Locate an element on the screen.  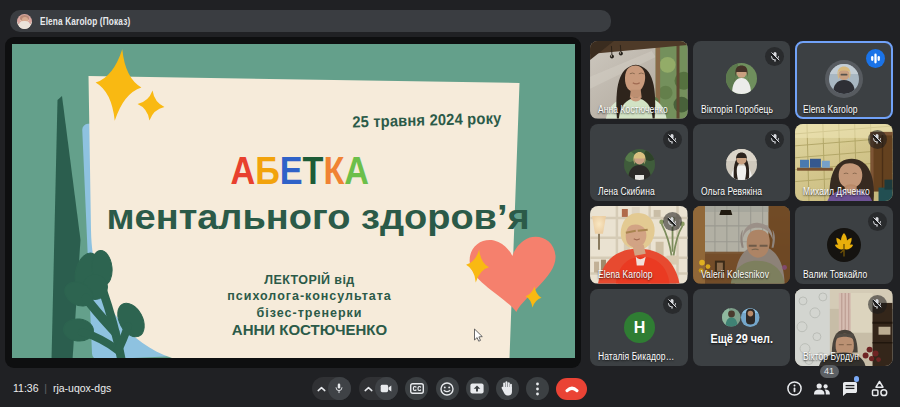
svg-text: бізес-тренерки is located at coordinates (309, 313).